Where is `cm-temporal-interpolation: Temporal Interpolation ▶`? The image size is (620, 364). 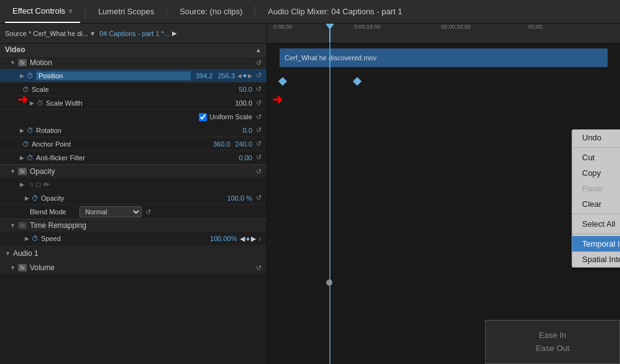 cm-temporal-interpolation: Temporal Interpolation ▶ is located at coordinates (596, 243).